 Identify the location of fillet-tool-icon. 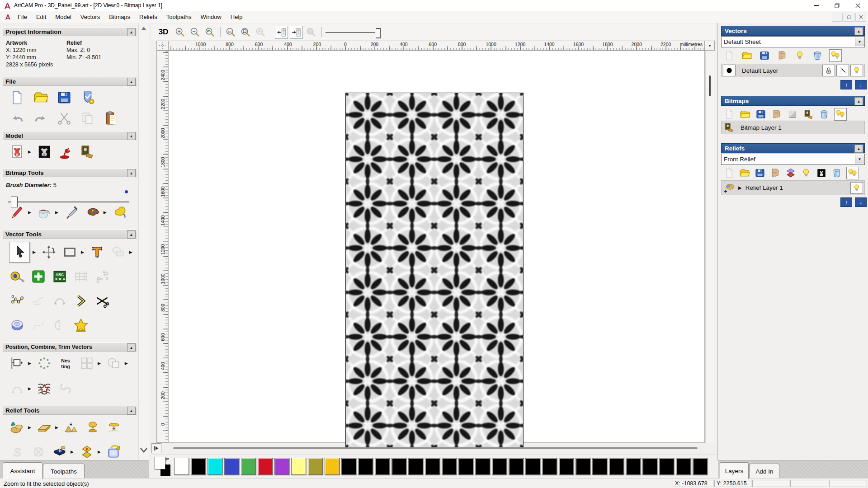
(17, 325).